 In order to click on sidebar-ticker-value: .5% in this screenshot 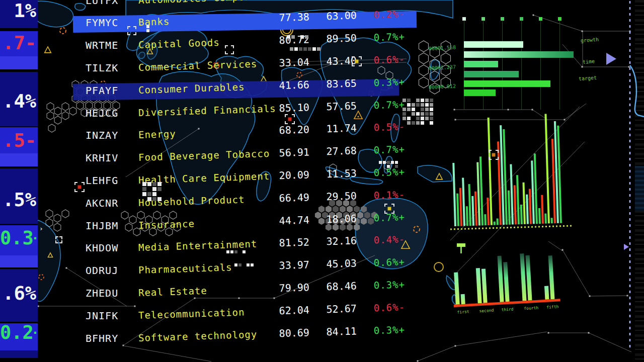, I will do `click(18, 200)`.